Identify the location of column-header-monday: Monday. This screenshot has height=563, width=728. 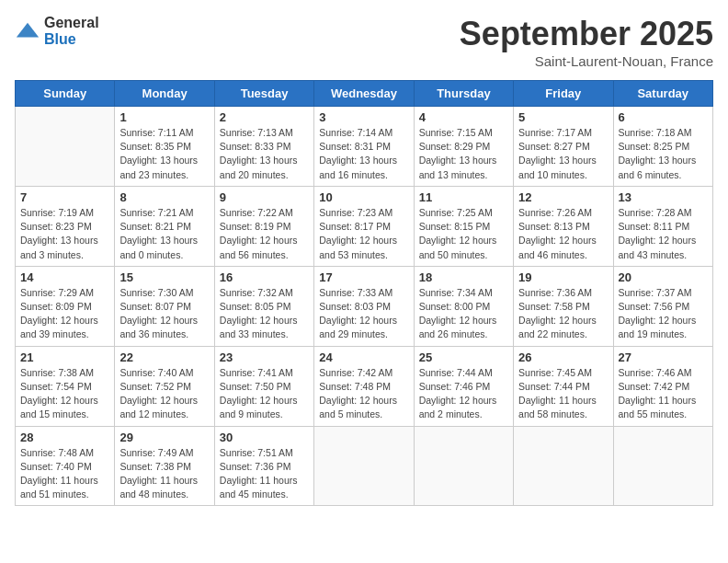
(165, 94).